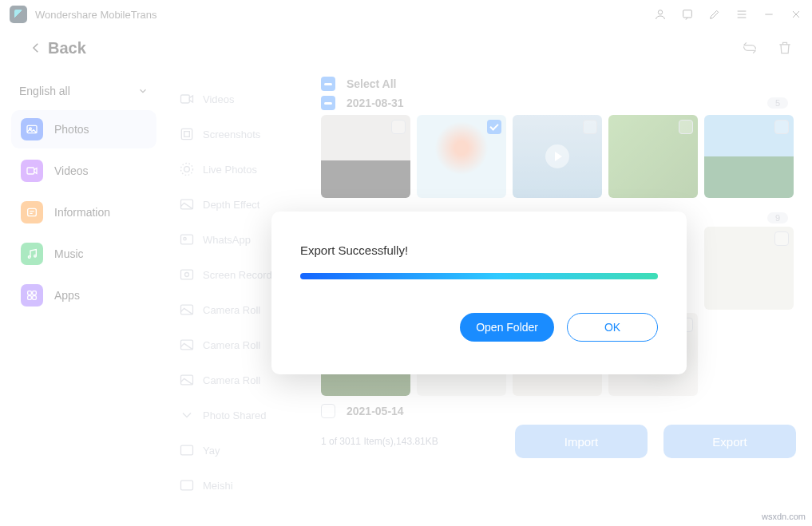  I want to click on ok-button: OK, so click(612, 327).